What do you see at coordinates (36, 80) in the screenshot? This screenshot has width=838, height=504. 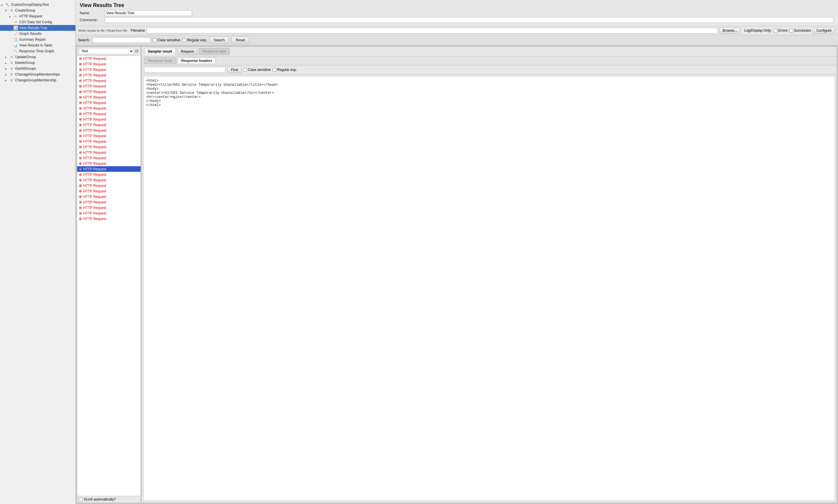 I see `sidebar-item-label: ChangeGroupMembership` at bounding box center [36, 80].